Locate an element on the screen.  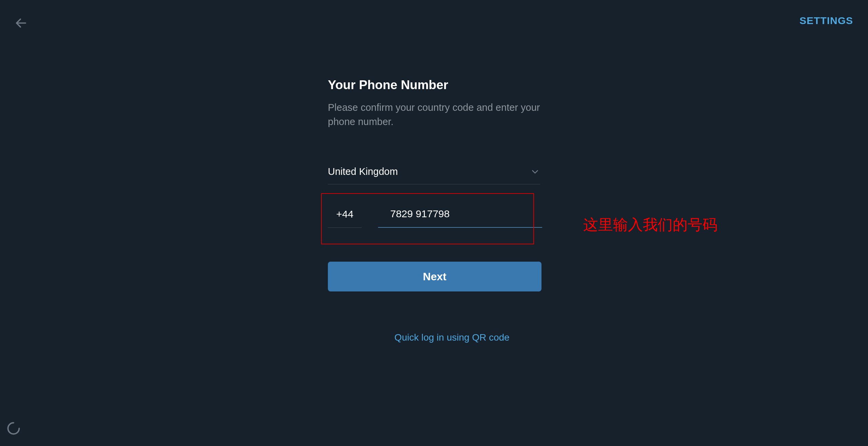
login-form: Your Phone Number Please confirm your co… is located at coordinates (435, 210).